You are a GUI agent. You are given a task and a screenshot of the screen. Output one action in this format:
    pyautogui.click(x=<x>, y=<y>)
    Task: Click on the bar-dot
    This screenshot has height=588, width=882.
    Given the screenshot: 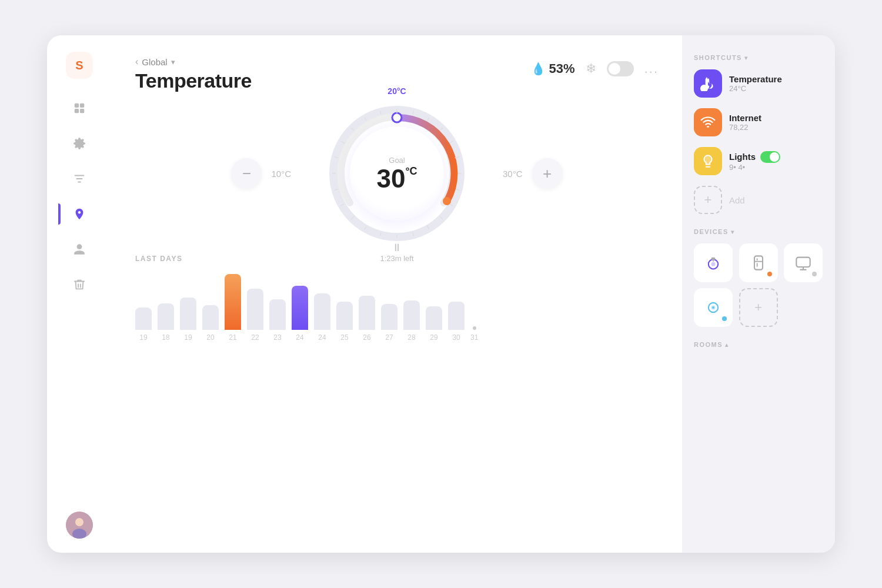 What is the action you would take?
    pyautogui.click(x=475, y=328)
    